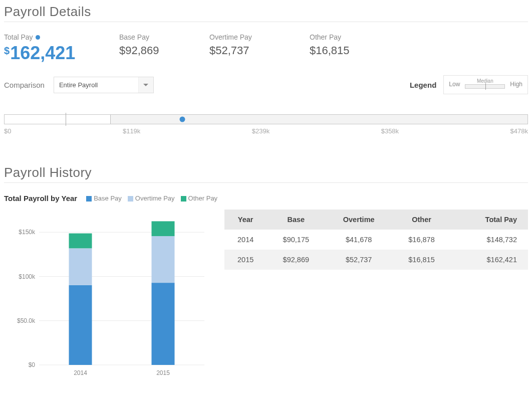 Image resolution: width=532 pixels, height=395 pixels. I want to click on table-cell: $52,737, so click(359, 260).